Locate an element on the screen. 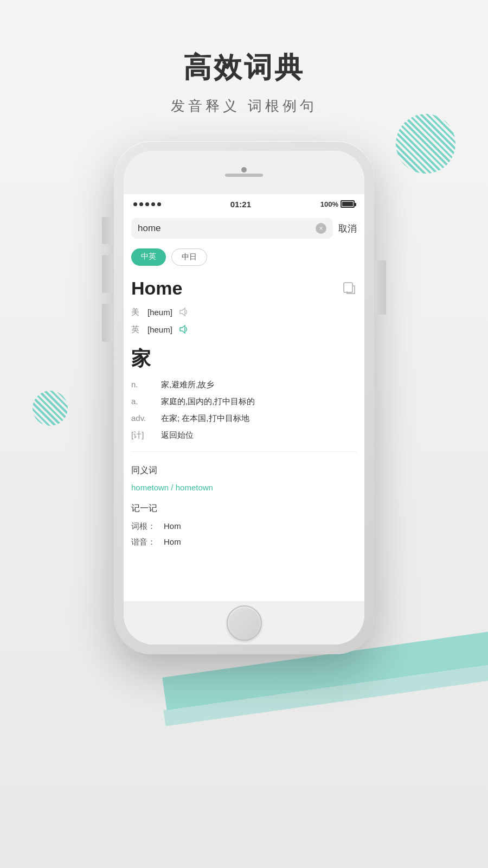 The height and width of the screenshot is (868, 488). def-text-adv: 在家; 在本国,打中目标地 is located at coordinates (259, 419).